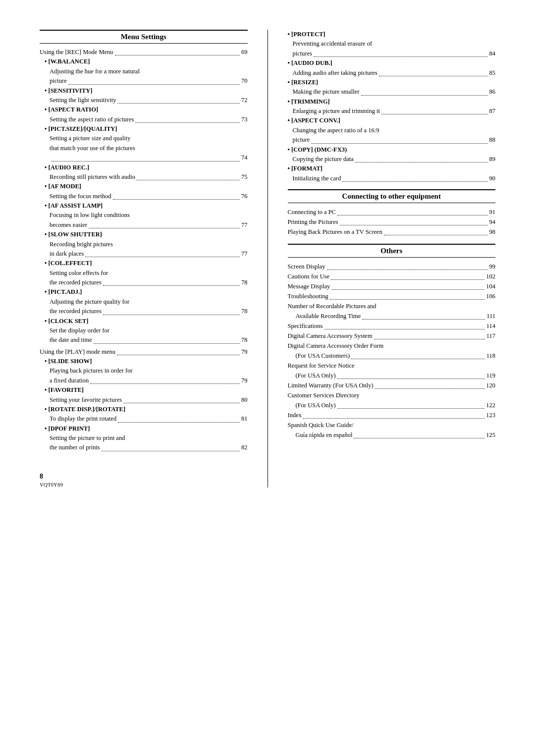  Describe the element at coordinates (392, 316) in the screenshot. I see `toc-row: Available Recording Time 111` at that location.